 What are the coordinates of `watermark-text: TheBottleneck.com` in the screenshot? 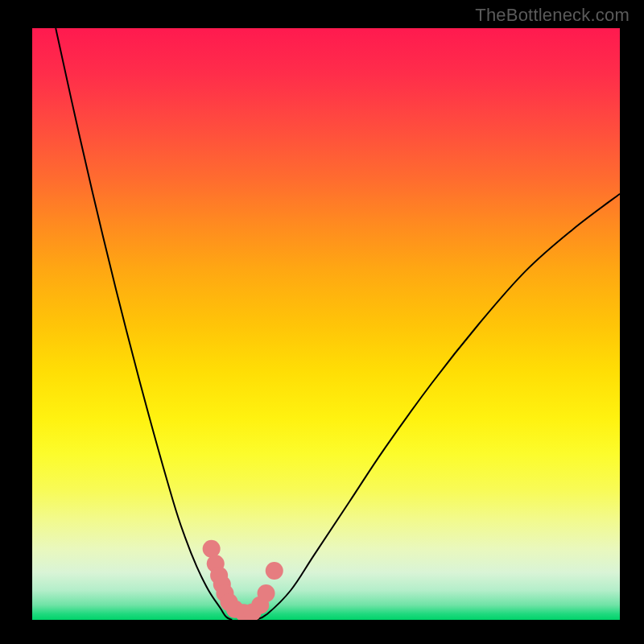 It's located at (552, 15).